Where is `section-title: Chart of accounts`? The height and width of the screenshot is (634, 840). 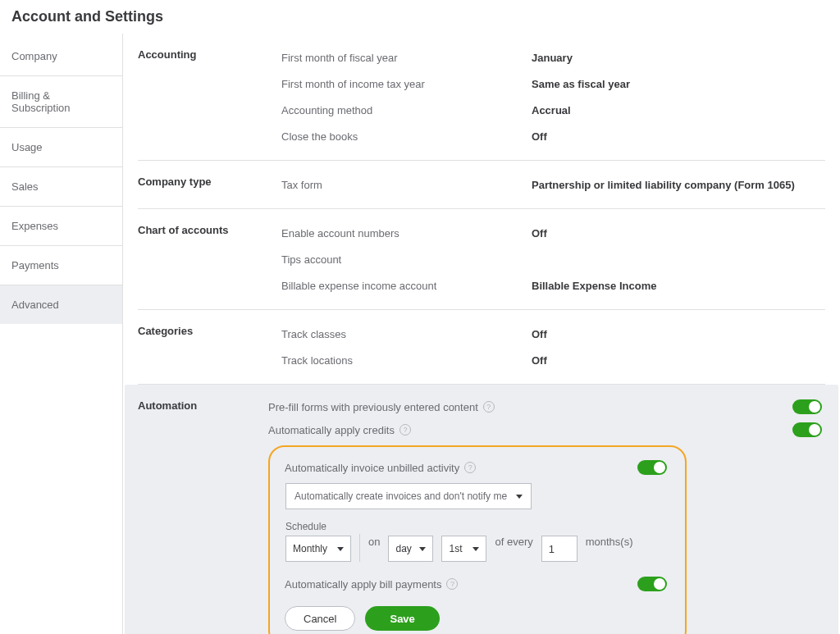 section-title: Chart of accounts is located at coordinates (210, 259).